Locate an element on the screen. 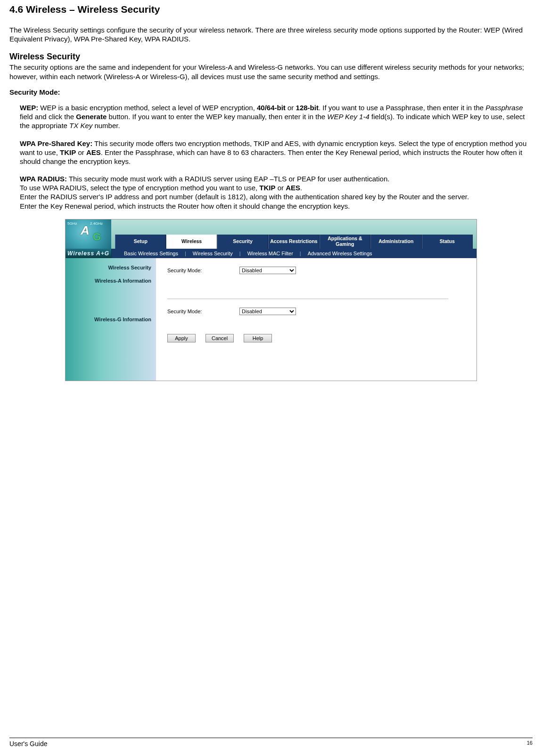 This screenshot has width=542, height=756. wpa-radius-paragraph: WPA RADIUS: This security mode must work… is located at coordinates (276, 192).